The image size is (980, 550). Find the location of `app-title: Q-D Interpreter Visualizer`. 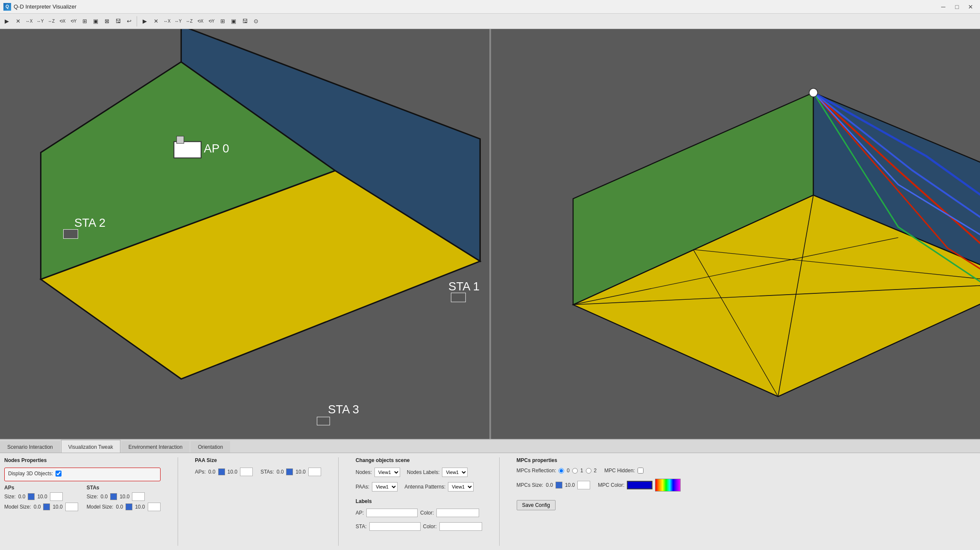

app-title: Q-D Interpreter Visualizer is located at coordinates (476, 7).